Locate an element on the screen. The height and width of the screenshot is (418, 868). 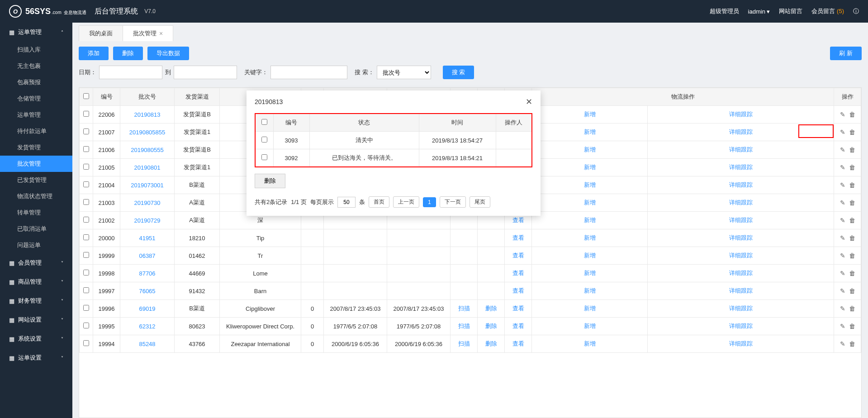
date-from-input is located at coordinates (131, 72).